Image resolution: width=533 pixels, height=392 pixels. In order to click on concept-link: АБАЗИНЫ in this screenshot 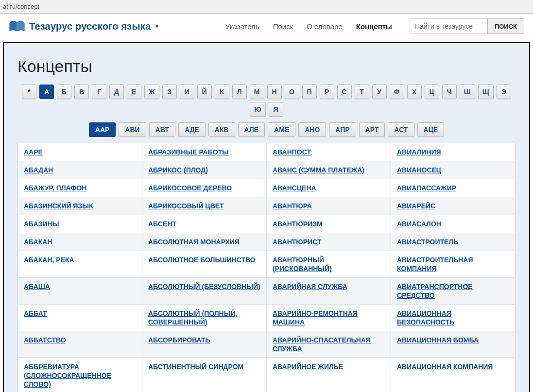, I will do `click(41, 224)`.